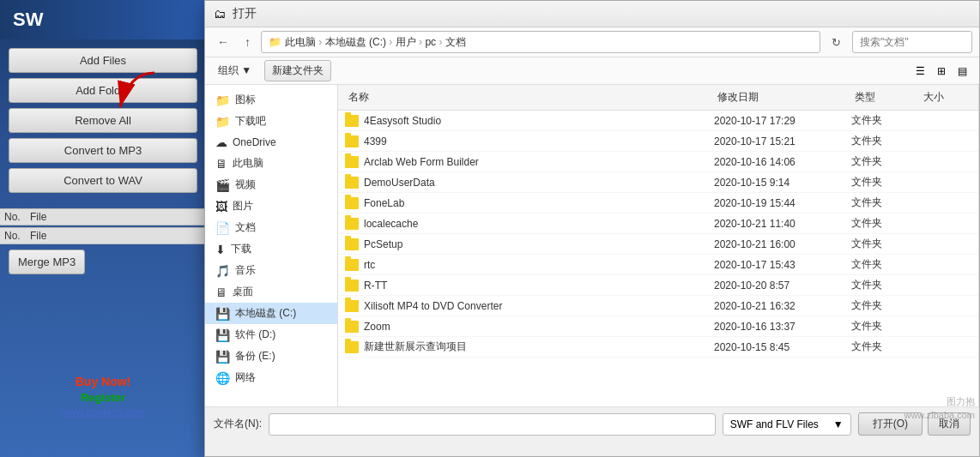 The height and width of the screenshot is (457, 980). Describe the element at coordinates (391, 224) in the screenshot. I see `file-name-text-5: localecache` at that location.